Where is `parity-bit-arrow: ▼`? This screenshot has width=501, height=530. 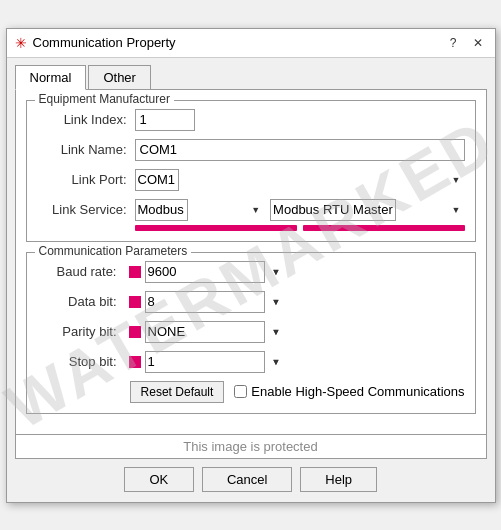 parity-bit-arrow: ▼ is located at coordinates (276, 332).